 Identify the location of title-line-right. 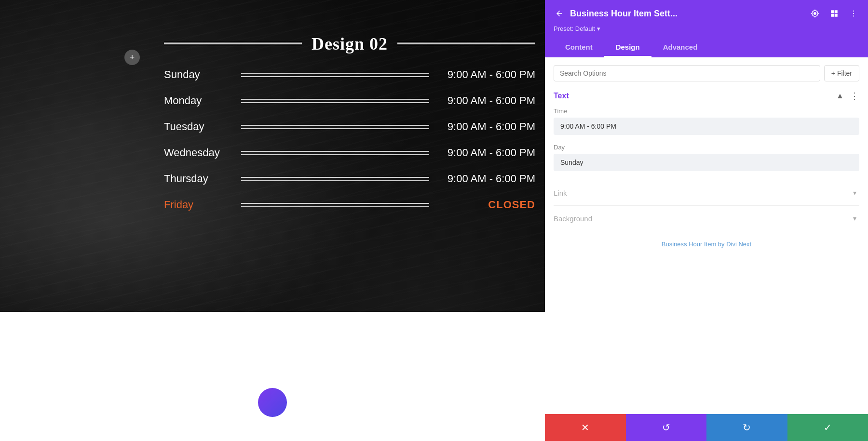
(466, 44).